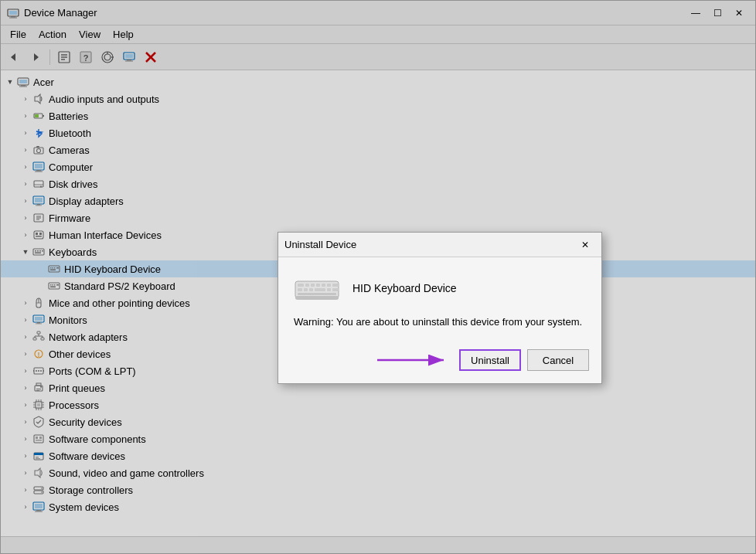 This screenshot has width=756, height=554. What do you see at coordinates (440, 362) in the screenshot?
I see `dialog-footer: Uninstall Cancel` at bounding box center [440, 362].